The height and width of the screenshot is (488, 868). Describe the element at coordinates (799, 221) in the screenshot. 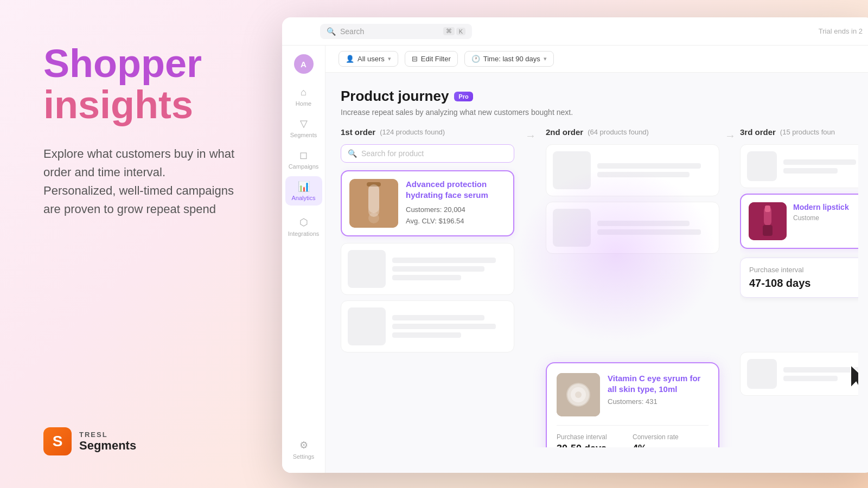

I see `lipstick-card: Modern lipstick Custome` at that location.